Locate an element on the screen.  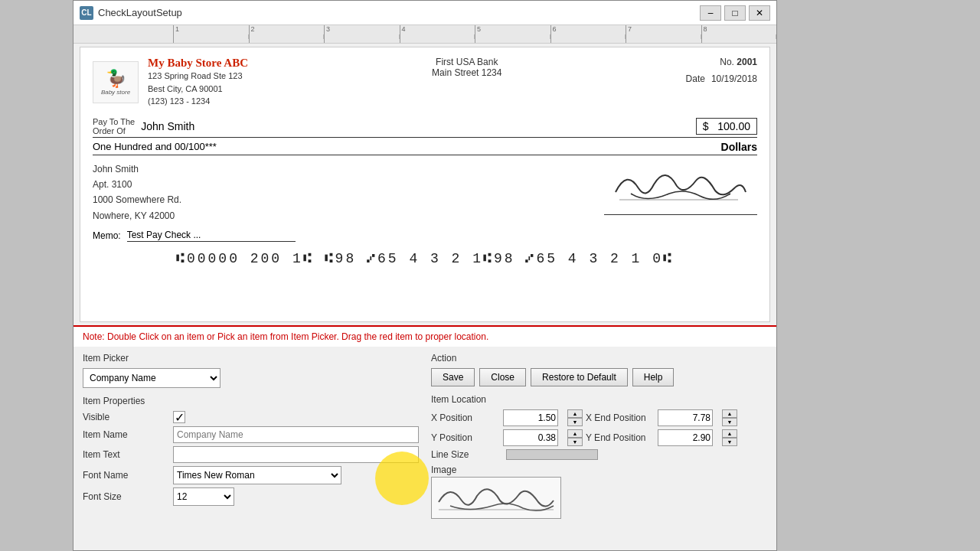
image-label: Image is located at coordinates (599, 470).